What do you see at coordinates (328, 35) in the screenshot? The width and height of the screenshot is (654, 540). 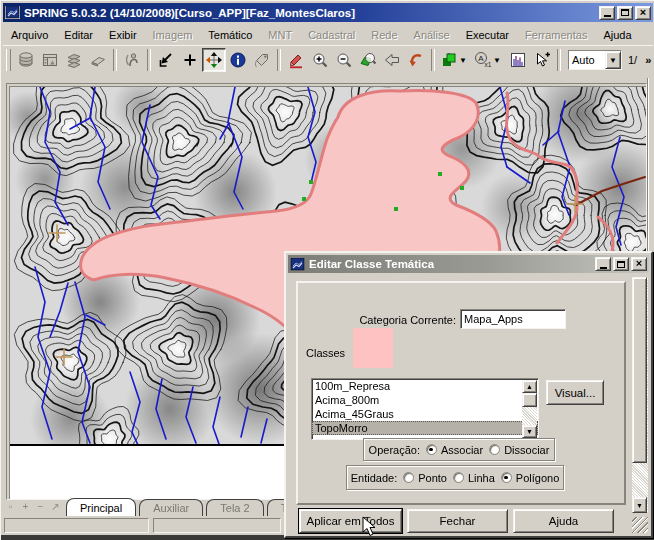 I see `menu-bar: Arquivo Editar Exibir Imagem Temático MN…` at bounding box center [328, 35].